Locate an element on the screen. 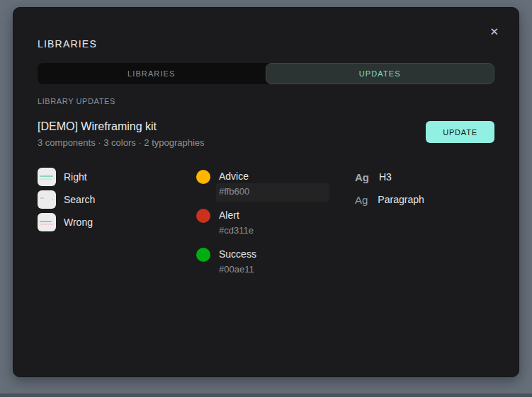 The height and width of the screenshot is (397, 532). color-hex: #00ae11 is located at coordinates (238, 269).